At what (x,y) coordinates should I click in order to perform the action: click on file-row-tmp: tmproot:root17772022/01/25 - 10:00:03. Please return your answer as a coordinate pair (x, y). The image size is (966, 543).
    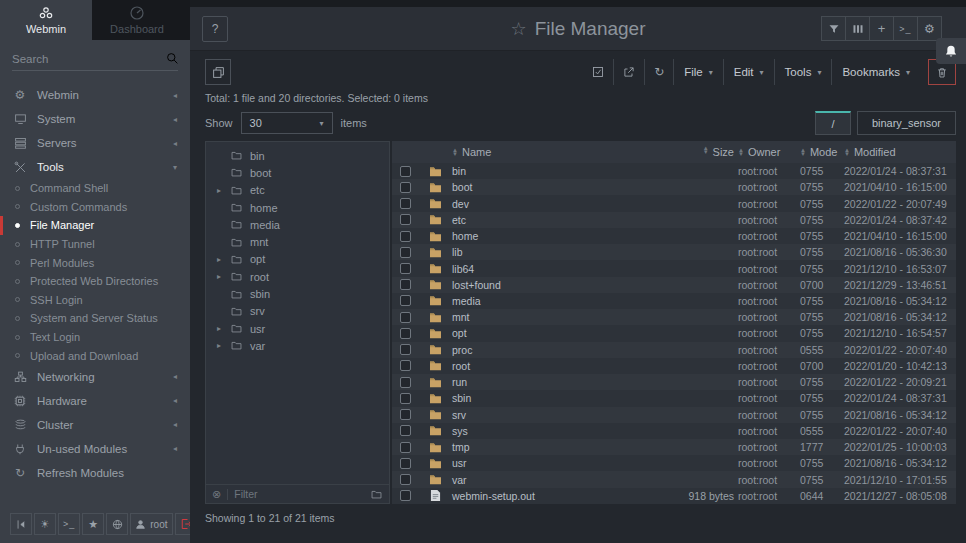
    Looking at the image, I should click on (674, 447).